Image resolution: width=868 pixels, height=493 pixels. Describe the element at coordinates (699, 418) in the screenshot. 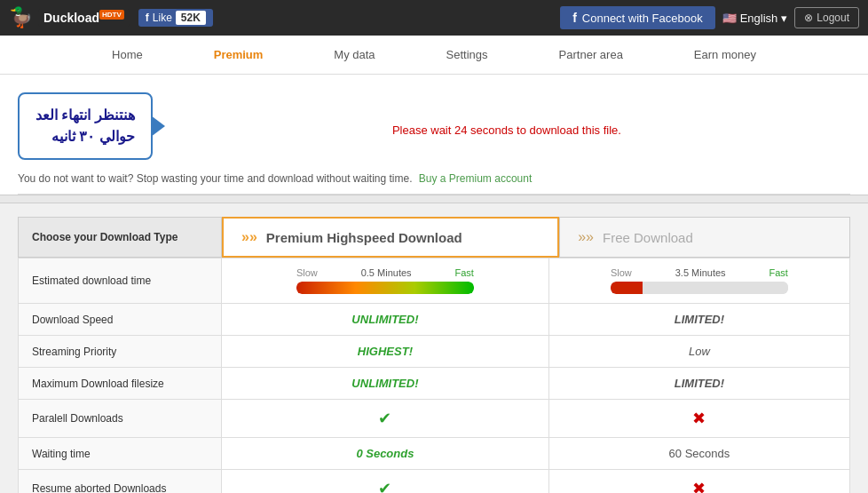

I see `free-parallel-value: ✖` at that location.